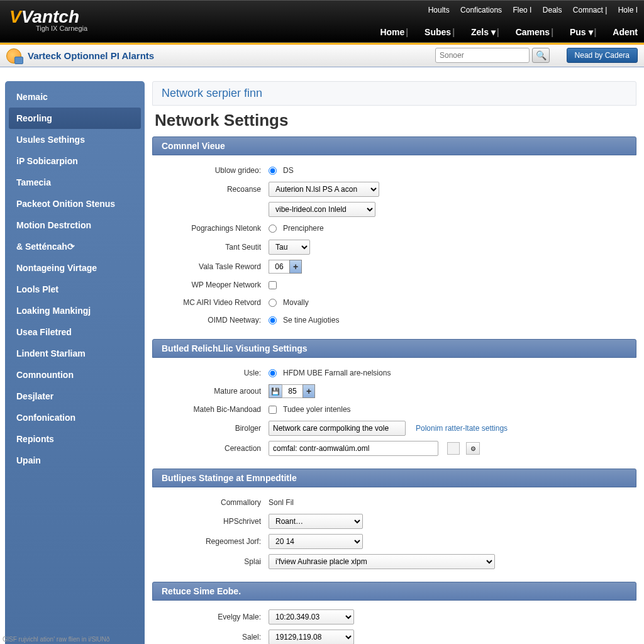  Describe the element at coordinates (62, 28) in the screenshot. I see `logo-subtitle: Tigh IX Carnegia` at that location.